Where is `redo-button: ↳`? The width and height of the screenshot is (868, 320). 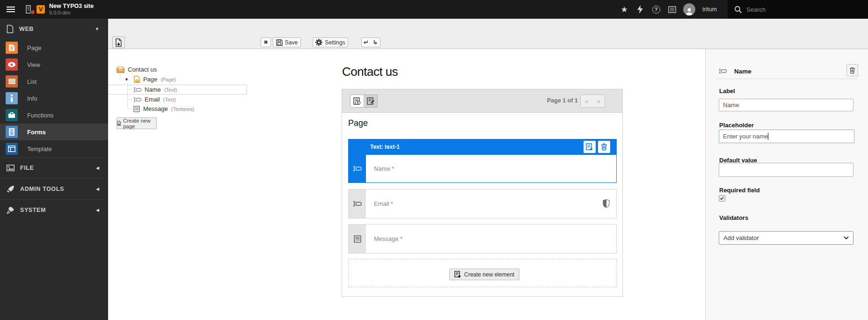
redo-button: ↳ is located at coordinates (375, 42).